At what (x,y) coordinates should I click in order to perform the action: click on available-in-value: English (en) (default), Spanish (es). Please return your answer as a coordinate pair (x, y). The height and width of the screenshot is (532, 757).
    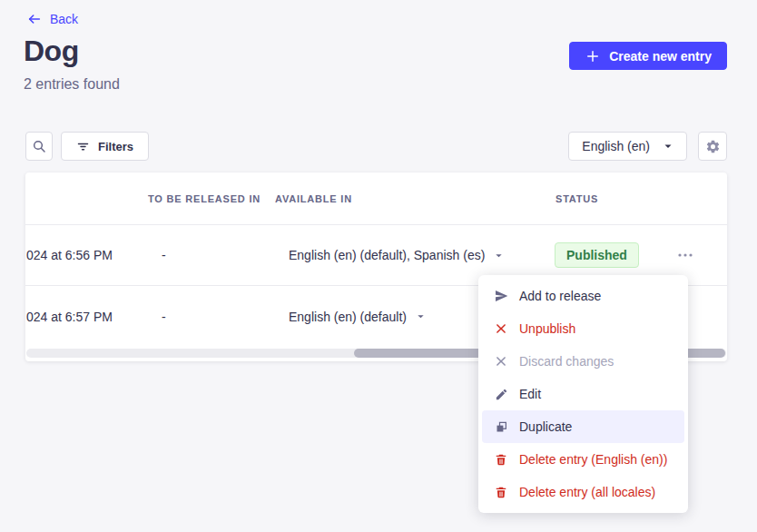
    Looking at the image, I should click on (387, 255).